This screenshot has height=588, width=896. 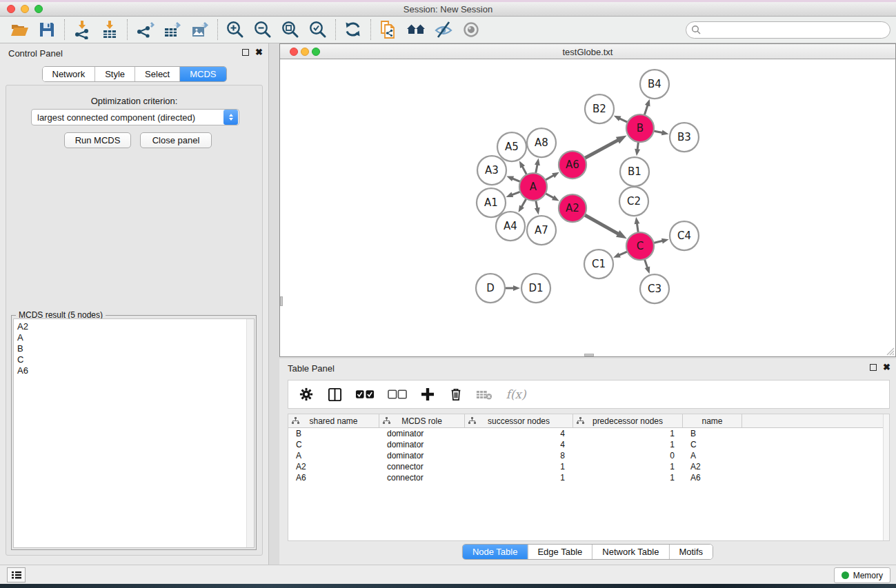 What do you see at coordinates (17, 575) in the screenshot?
I see `task-history-button` at bounding box center [17, 575].